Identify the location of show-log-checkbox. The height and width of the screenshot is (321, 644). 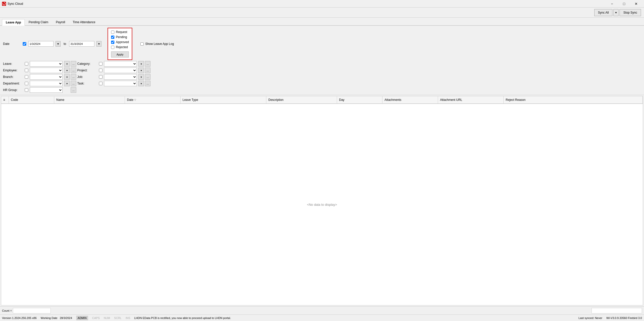
(142, 44).